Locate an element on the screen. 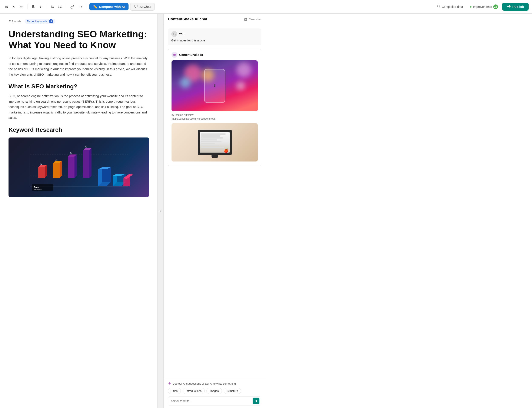  publish-label: Publish is located at coordinates (518, 7).